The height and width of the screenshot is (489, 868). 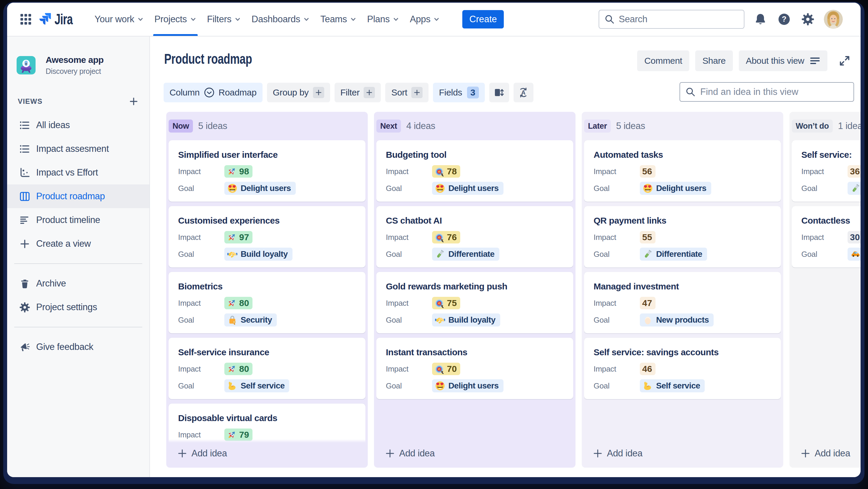 What do you see at coordinates (281, 19) in the screenshot?
I see `nav-item-dashboards: Dashboards` at bounding box center [281, 19].